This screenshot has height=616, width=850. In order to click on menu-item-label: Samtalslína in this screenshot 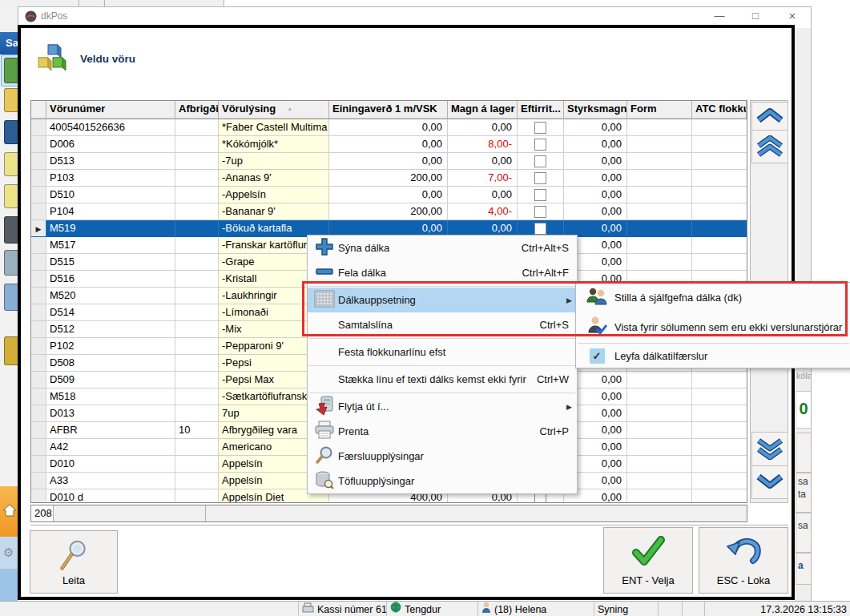, I will do `click(365, 325)`.